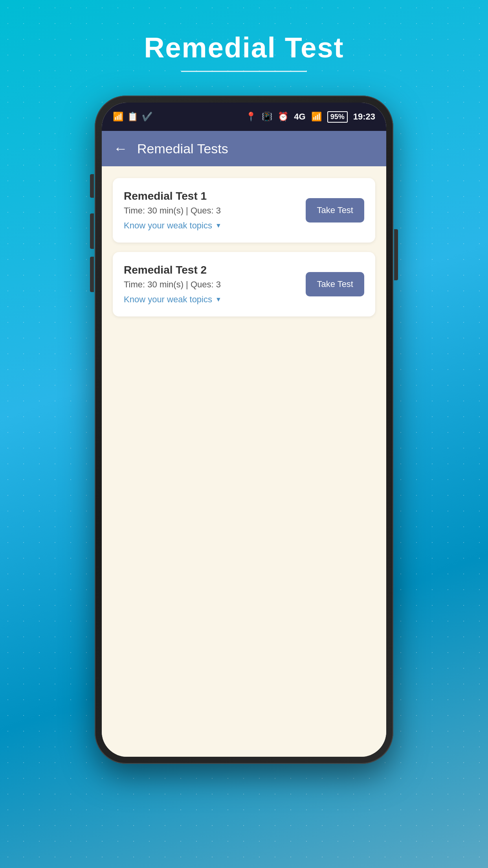 The width and height of the screenshot is (488, 868). Describe the element at coordinates (244, 149) in the screenshot. I see `app-header: ← Remedial Tests` at that location.